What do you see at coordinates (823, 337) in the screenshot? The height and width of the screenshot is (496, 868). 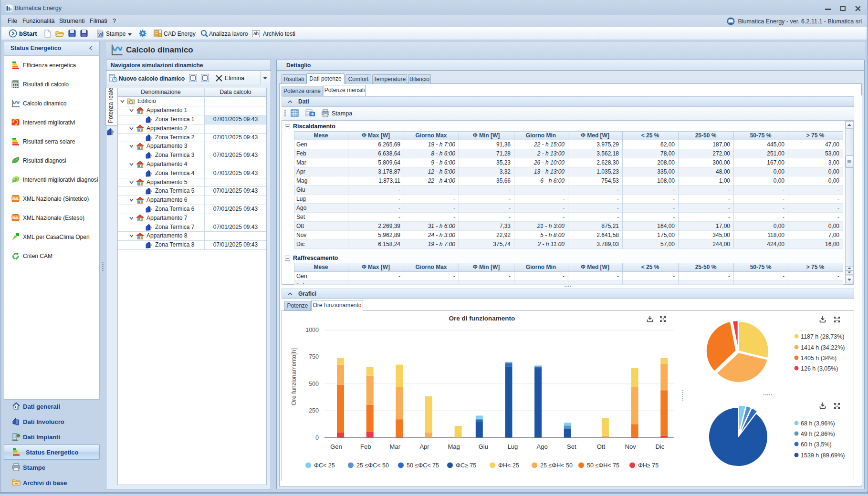 I see `svg-text: 1187 h (28,73%)` at bounding box center [823, 337].